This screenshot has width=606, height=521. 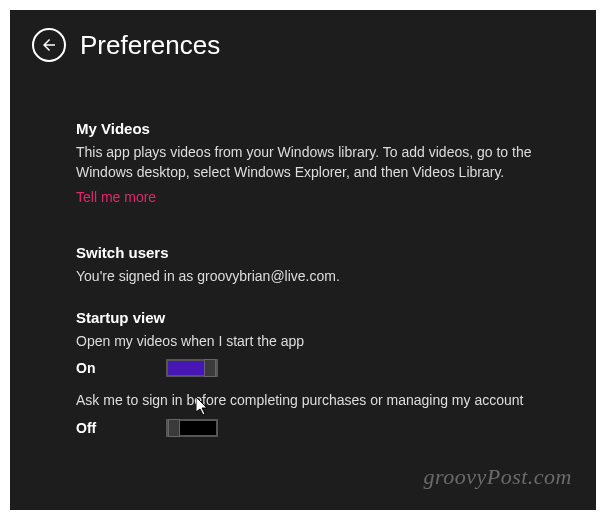 I want to click on signin-toggle, so click(x=192, y=428).